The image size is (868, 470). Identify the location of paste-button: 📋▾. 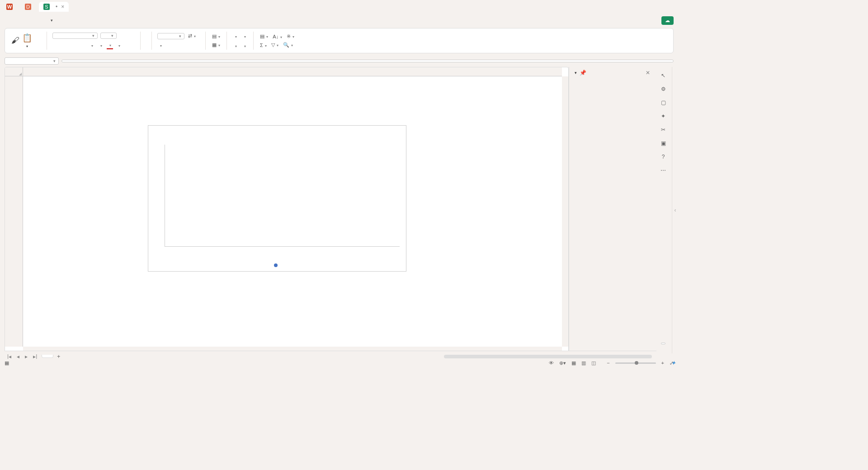
(27, 41).